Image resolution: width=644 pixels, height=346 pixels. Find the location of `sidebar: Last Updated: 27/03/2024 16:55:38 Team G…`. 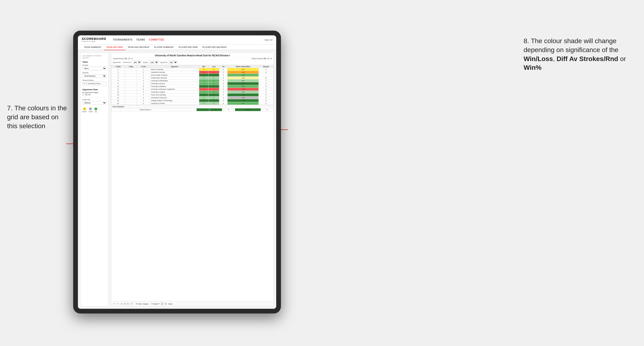

sidebar: Last Updated: 27/03/2024 16:55:38 Team G… is located at coordinates (94, 179).